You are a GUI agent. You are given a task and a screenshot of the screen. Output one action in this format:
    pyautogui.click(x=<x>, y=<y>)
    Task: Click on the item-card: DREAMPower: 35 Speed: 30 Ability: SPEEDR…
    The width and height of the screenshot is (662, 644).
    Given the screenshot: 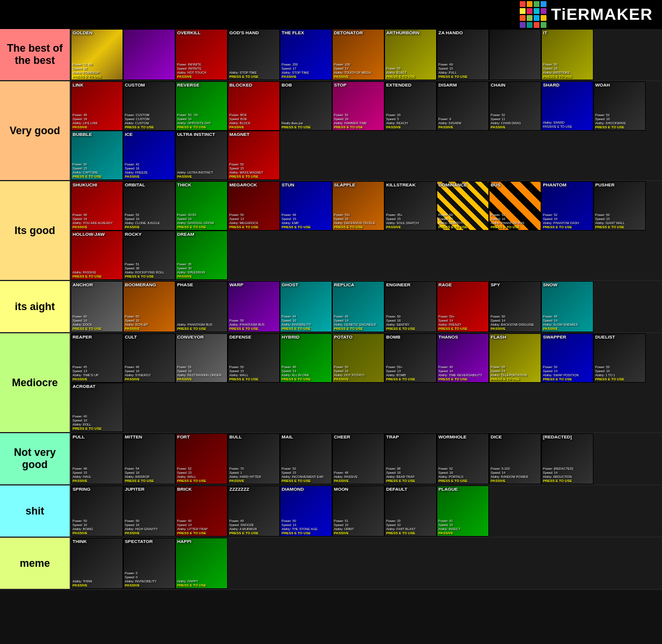 What is the action you would take?
    pyautogui.click(x=202, y=256)
    